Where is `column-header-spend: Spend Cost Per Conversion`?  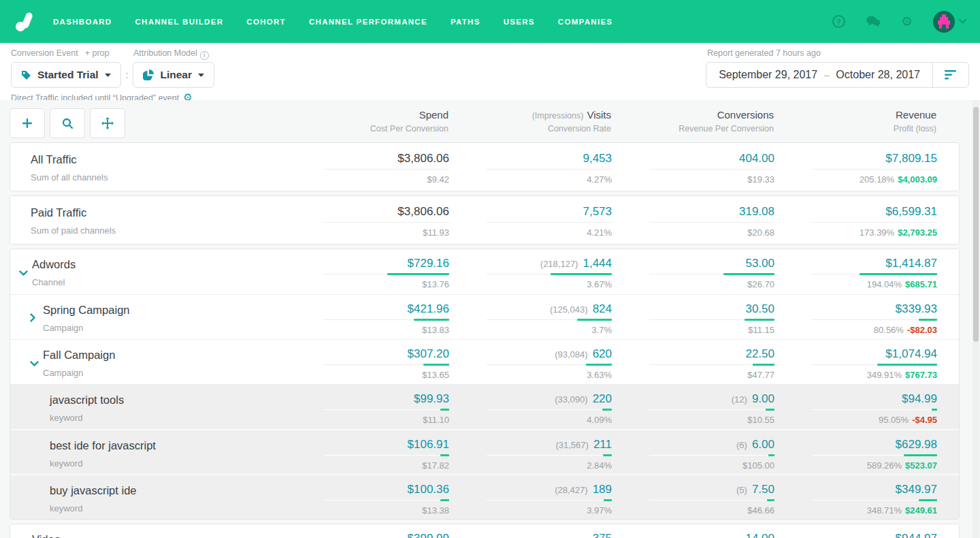
column-header-spend: Spend Cost Per Conversion is located at coordinates (381, 117).